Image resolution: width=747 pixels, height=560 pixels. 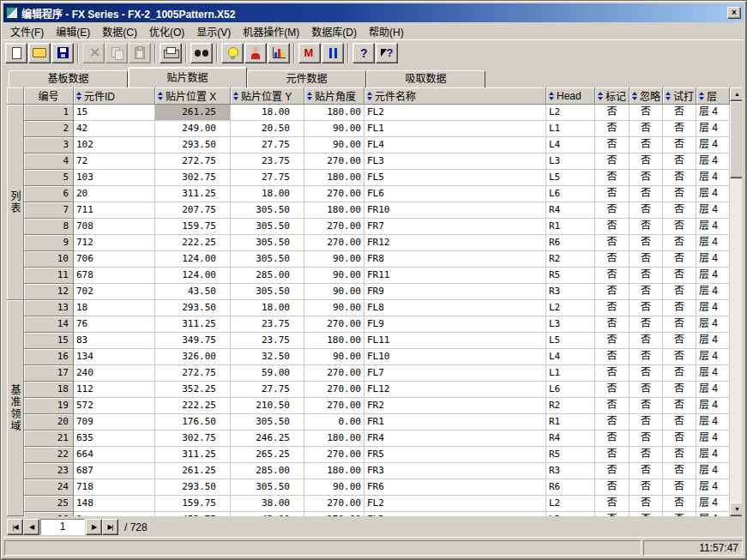 What do you see at coordinates (49, 504) in the screenshot?
I see `row-header: 25` at bounding box center [49, 504].